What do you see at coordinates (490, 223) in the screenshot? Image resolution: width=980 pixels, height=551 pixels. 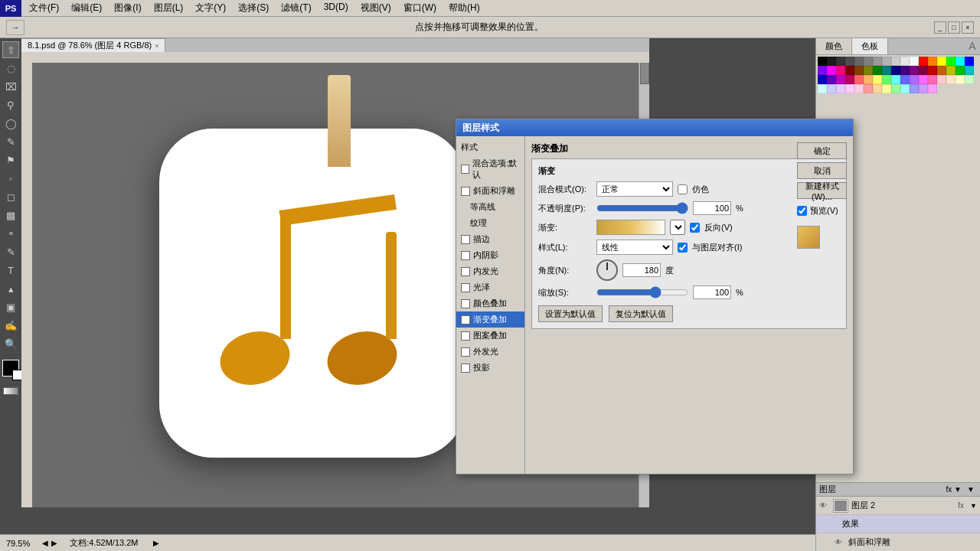 I see `style-item-4: 纹理` at bounding box center [490, 223].